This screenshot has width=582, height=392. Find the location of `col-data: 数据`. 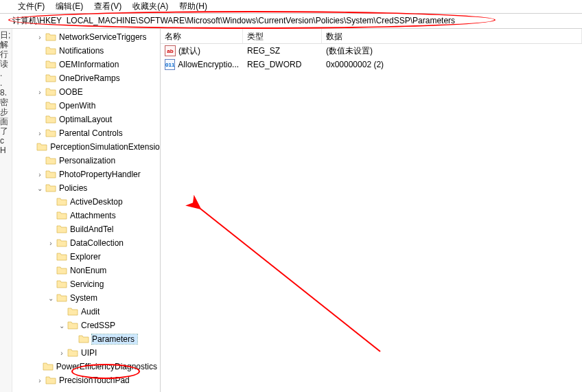

col-data: 数据 is located at coordinates (452, 36).